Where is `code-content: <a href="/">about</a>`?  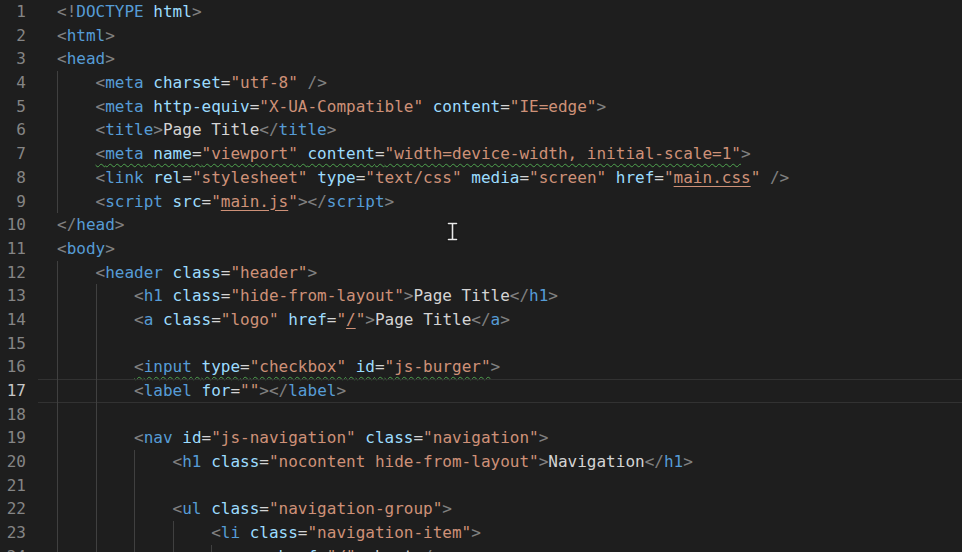
code-content: <a href="/">about</a> is located at coordinates (510, 548).